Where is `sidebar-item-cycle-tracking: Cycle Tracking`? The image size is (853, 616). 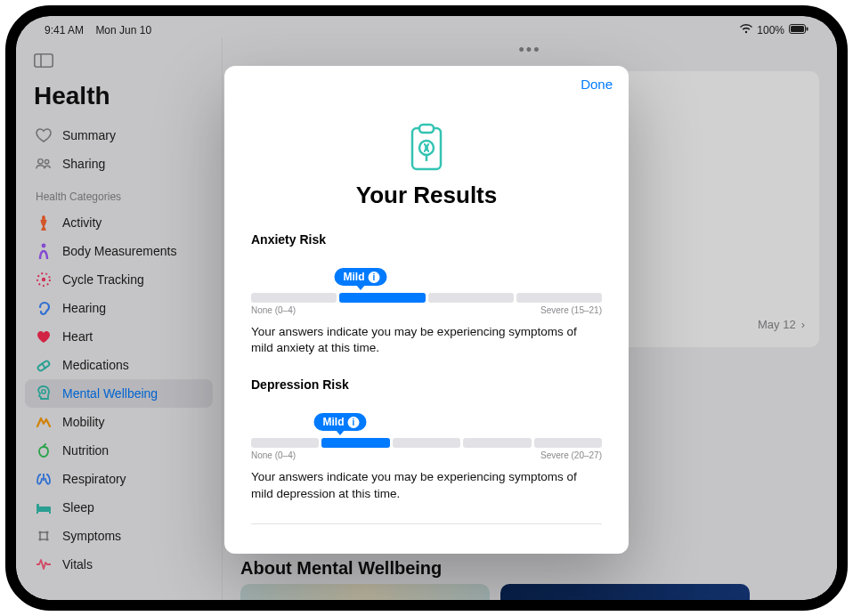 sidebar-item-cycle-tracking: Cycle Tracking is located at coordinates (119, 280).